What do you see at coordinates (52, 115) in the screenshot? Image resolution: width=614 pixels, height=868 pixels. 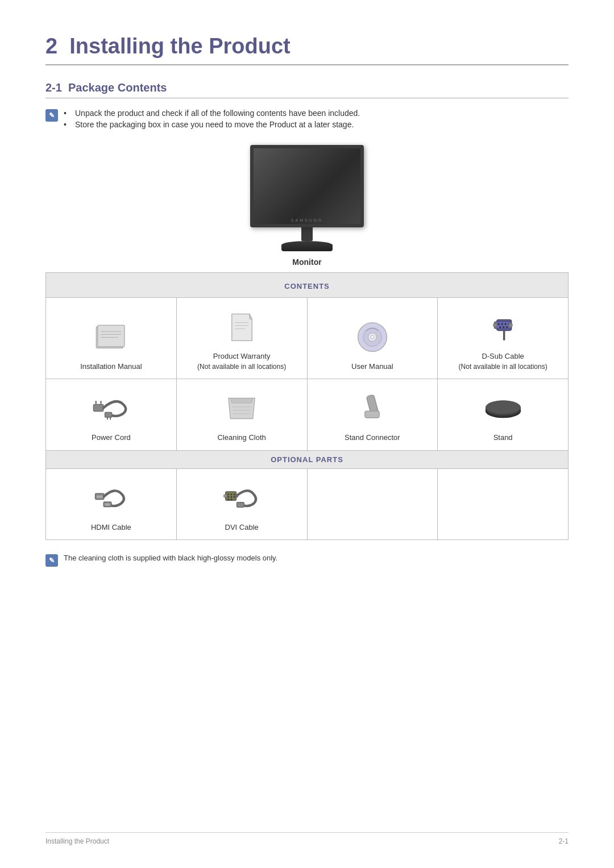 I see `note-icon: ✎` at bounding box center [52, 115].